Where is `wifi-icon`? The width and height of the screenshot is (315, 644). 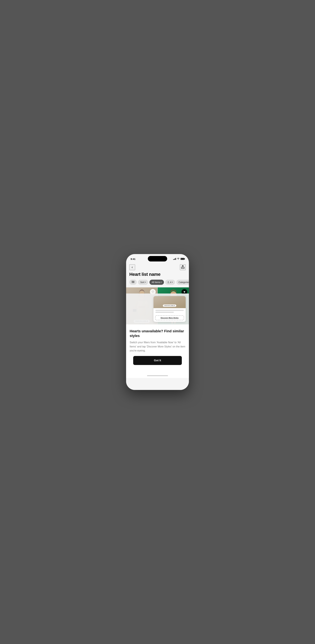
wifi-icon is located at coordinates (178, 259).